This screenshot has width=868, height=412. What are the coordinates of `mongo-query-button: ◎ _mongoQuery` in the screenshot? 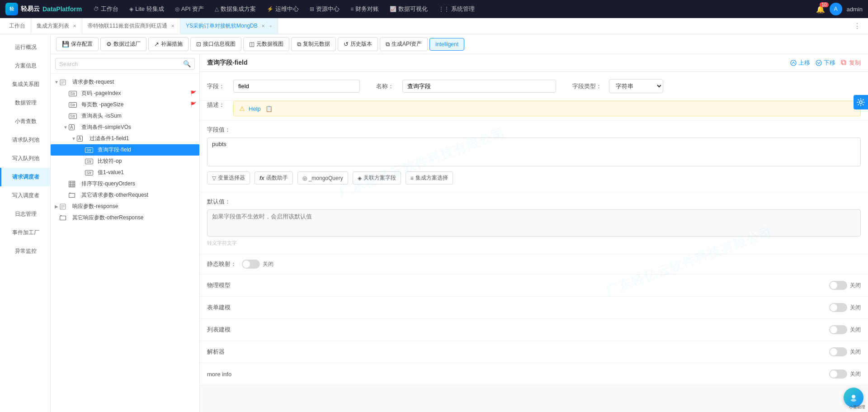 It's located at (323, 178).